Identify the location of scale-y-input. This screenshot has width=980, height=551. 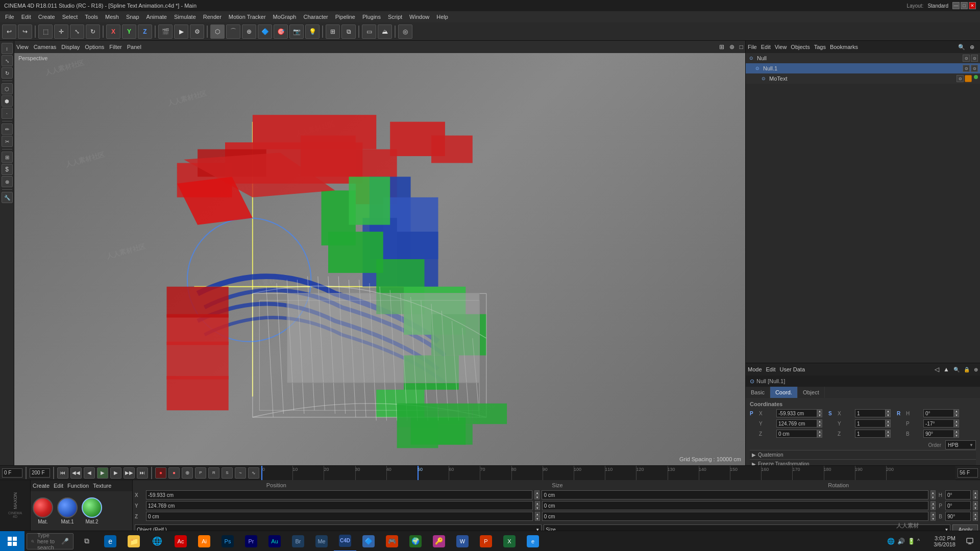
(870, 423).